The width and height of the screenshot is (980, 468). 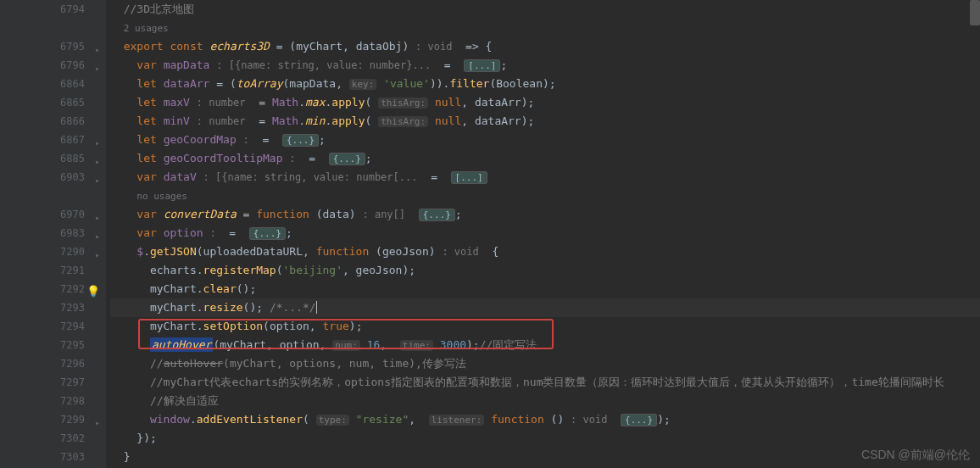 I want to click on code-line: myChart.clear();, so click(x=545, y=289).